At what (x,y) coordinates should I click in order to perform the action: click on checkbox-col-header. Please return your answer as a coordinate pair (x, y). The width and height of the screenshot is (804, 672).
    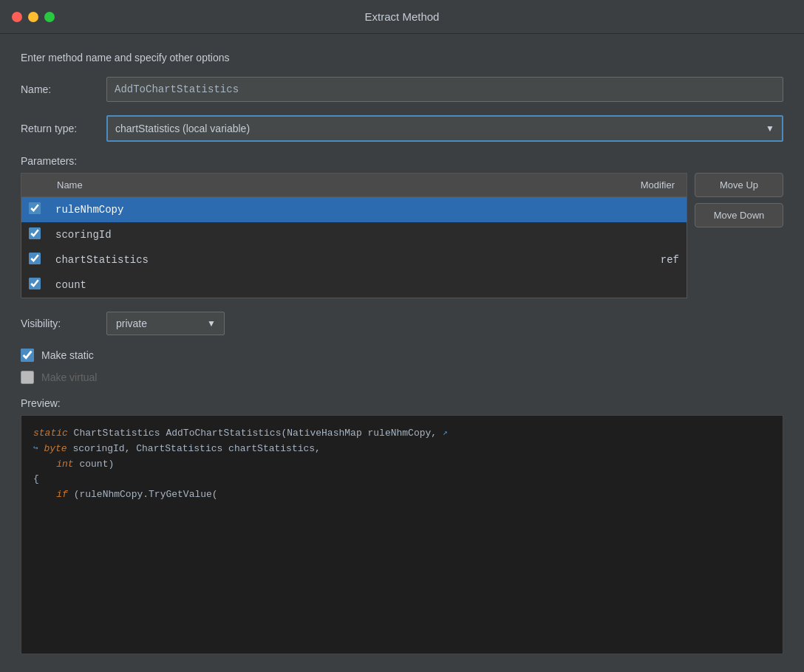
    Looking at the image, I should click on (35, 185).